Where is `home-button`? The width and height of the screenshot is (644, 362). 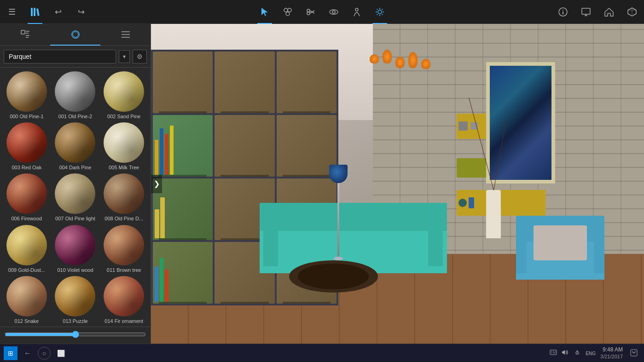
home-button is located at coordinates (609, 12).